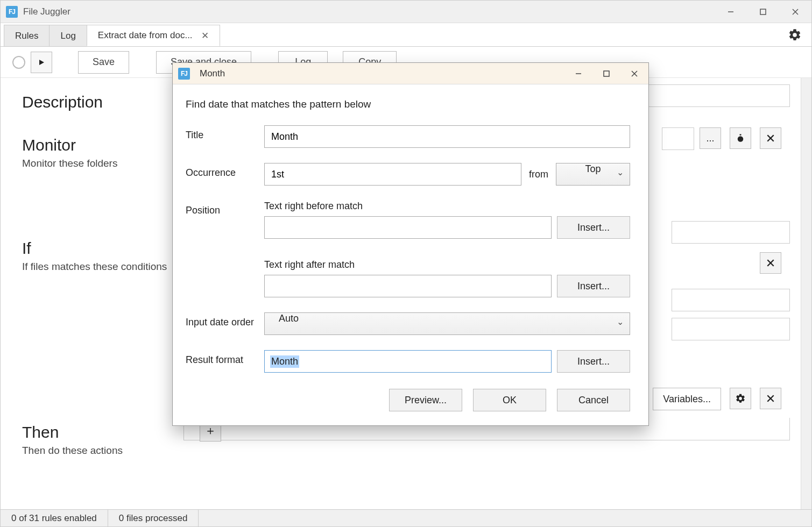 The height and width of the screenshot is (527, 812). Describe the element at coordinates (447, 137) in the screenshot. I see `title-input` at that location.